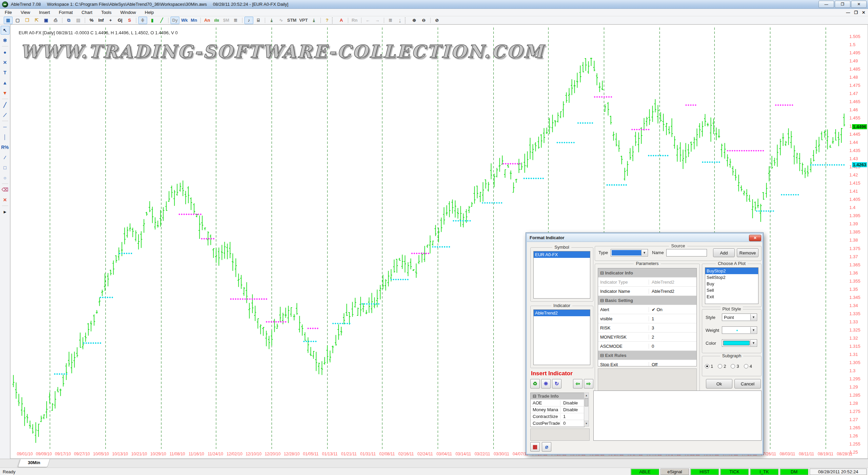 The height and width of the screenshot is (475, 868). Describe the element at coordinates (647, 356) in the screenshot. I see `grid-section: ⊟ Exit Rules` at that location.